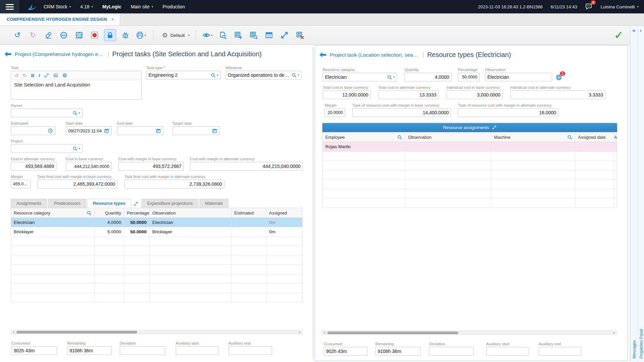 The width and height of the screenshot is (644, 362). I want to click on header-percentage: Percentage, so click(137, 213).